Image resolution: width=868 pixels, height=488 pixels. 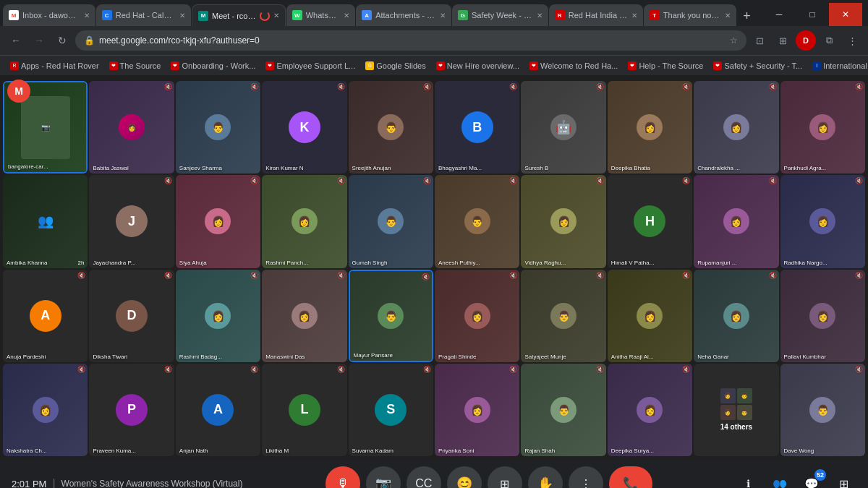 I want to click on tab-thankyou: T Thank you note... ✕, so click(x=690, y=15).